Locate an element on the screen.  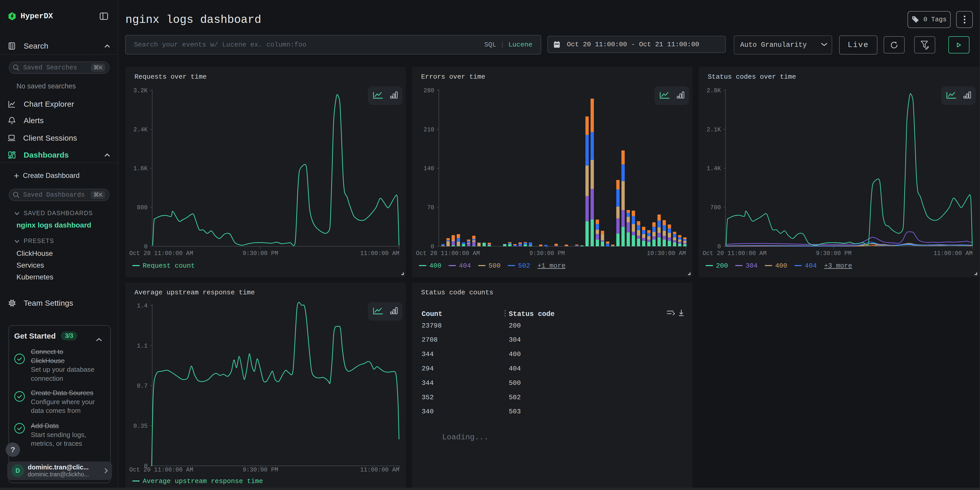
svg-text: 1.4 is located at coordinates (142, 306).